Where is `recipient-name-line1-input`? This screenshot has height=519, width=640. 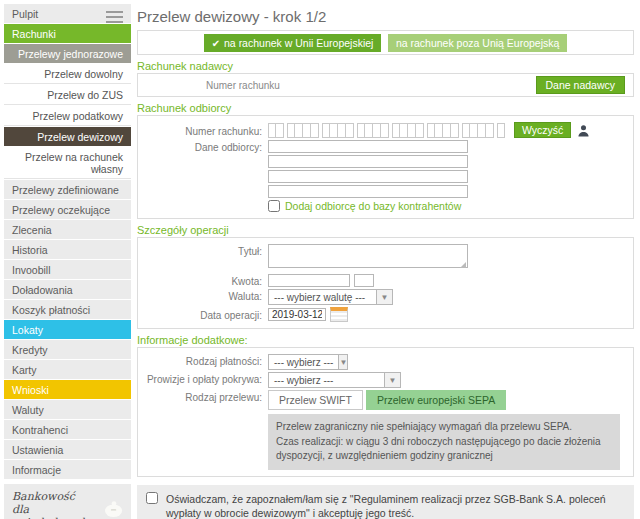
recipient-name-line1-input is located at coordinates (368, 146).